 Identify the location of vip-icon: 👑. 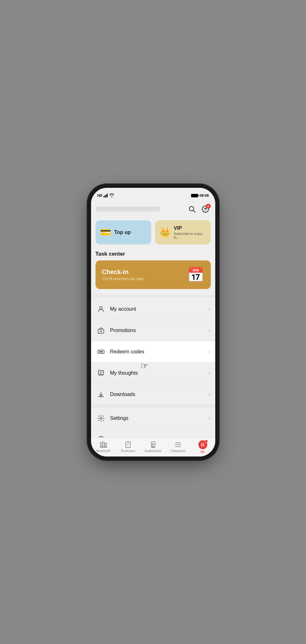
(165, 232).